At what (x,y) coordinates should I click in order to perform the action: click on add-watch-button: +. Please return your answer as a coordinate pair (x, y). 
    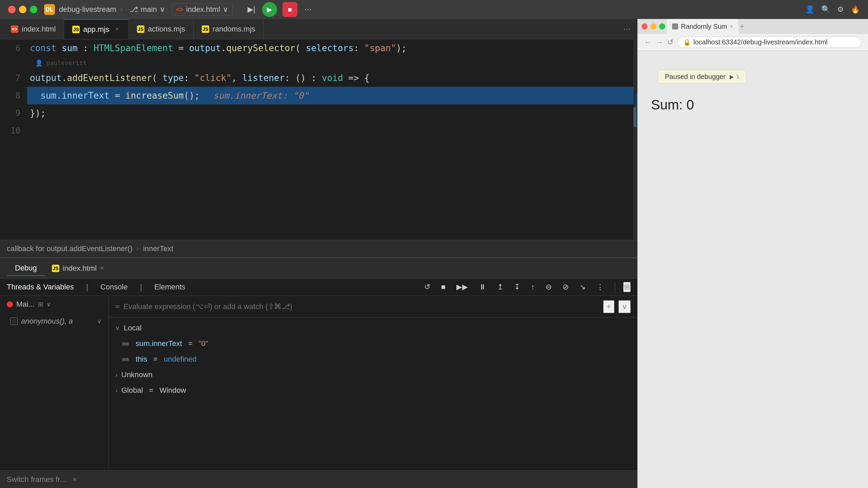
    Looking at the image, I should click on (609, 307).